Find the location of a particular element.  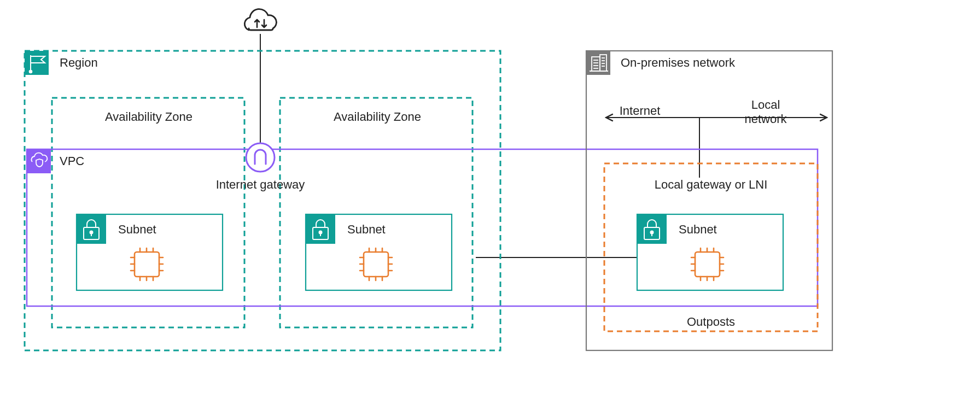

az2-box is located at coordinates (376, 213).